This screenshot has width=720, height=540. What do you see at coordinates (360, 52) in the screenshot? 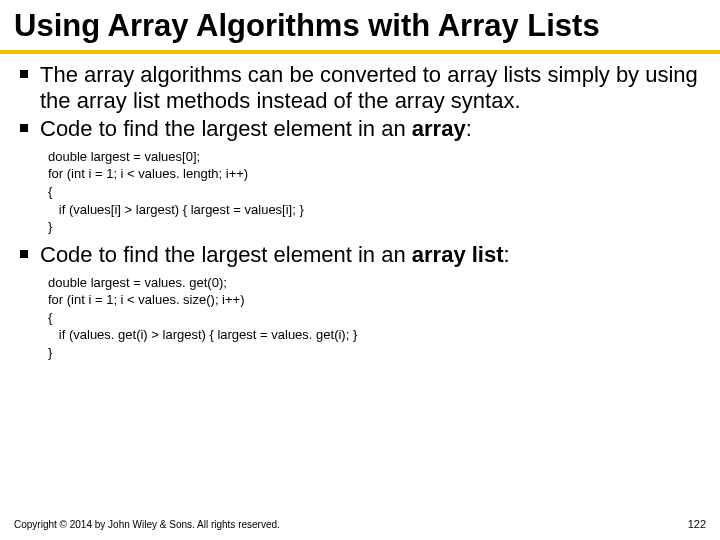
I see `title-underline` at bounding box center [360, 52].